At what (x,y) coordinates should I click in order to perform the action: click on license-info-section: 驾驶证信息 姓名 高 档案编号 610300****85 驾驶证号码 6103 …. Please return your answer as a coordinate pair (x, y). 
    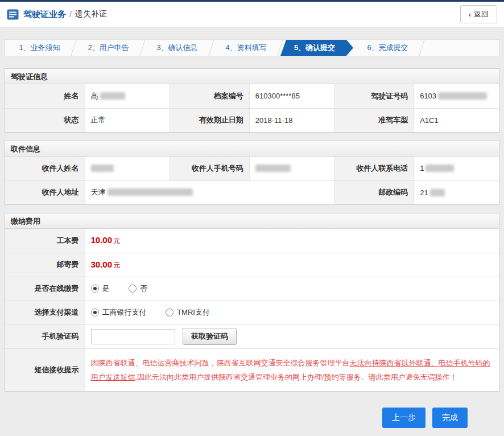
    Looking at the image, I should click on (252, 100).